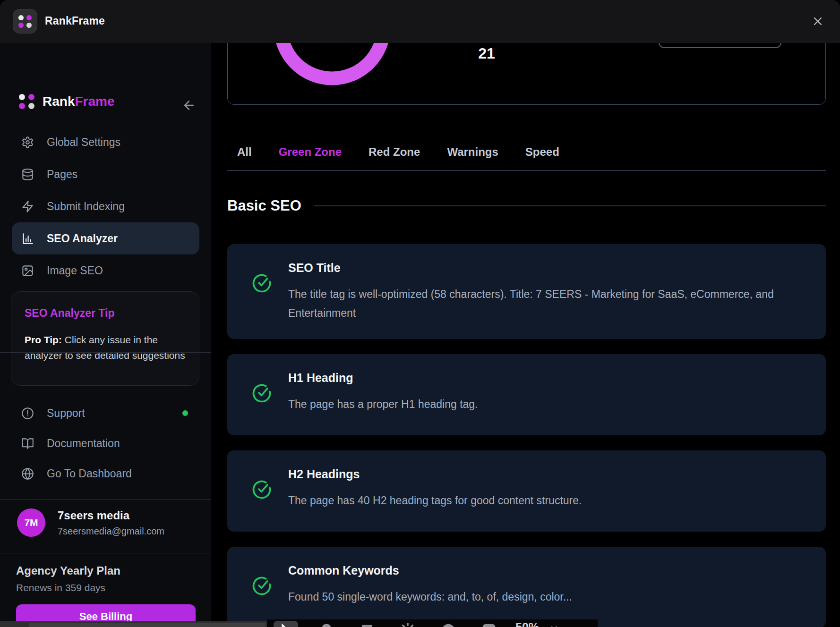 The height and width of the screenshot is (627, 840). I want to click on check-title: SEO Title, so click(315, 268).